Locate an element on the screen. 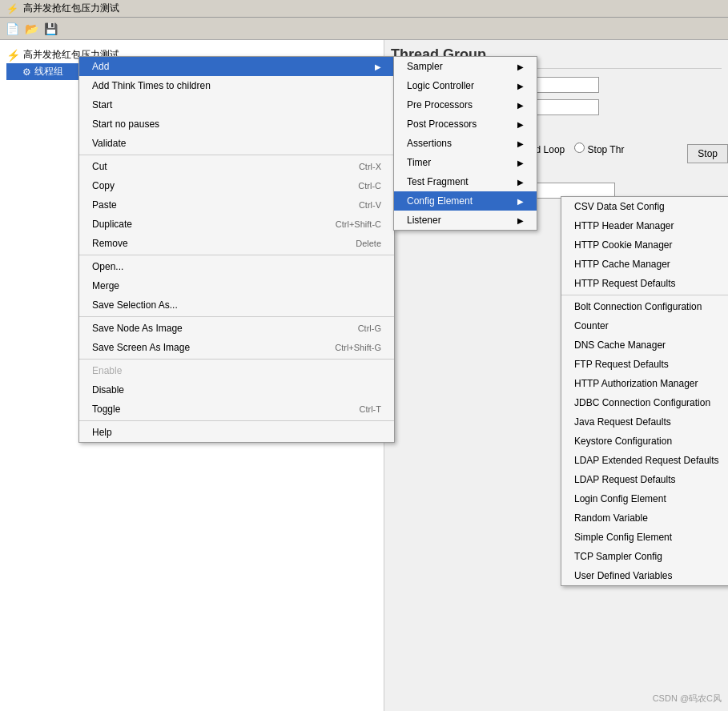 This screenshot has width=728, height=711. menu-item-copy: Copy Ctrl-C is located at coordinates (237, 186).